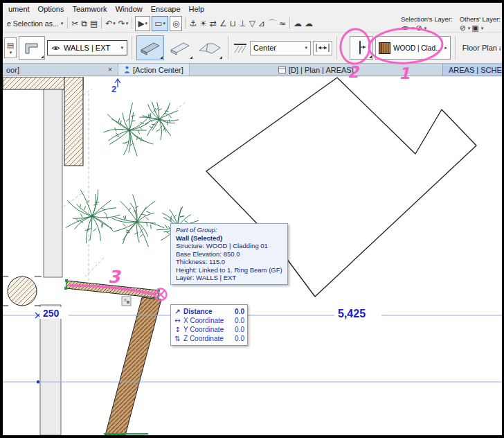 The width and height of the screenshot is (504, 438). Describe the element at coordinates (413, 48) in the screenshot. I see `composite-dropdown: WOOD | Clad... ▸` at that location.